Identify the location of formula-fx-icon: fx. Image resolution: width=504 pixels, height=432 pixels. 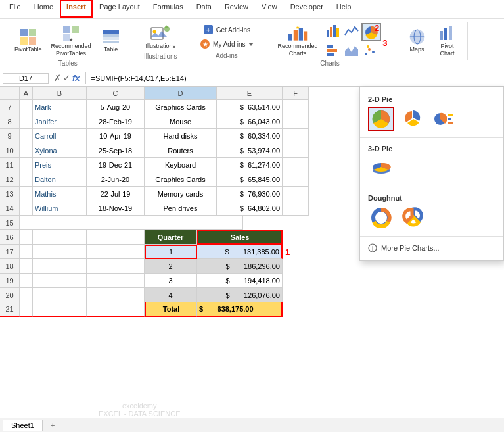
(76, 78).